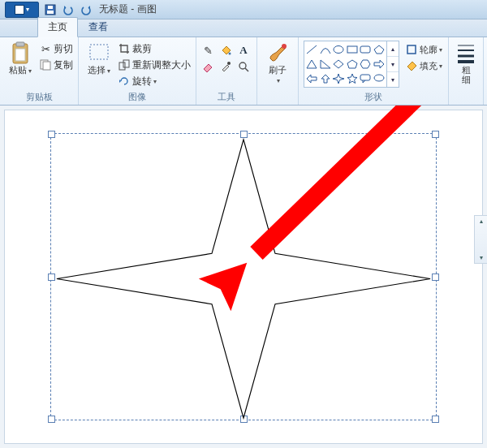 The image size is (487, 448). Describe the element at coordinates (209, 67) in the screenshot. I see `eraser-tool` at that location.